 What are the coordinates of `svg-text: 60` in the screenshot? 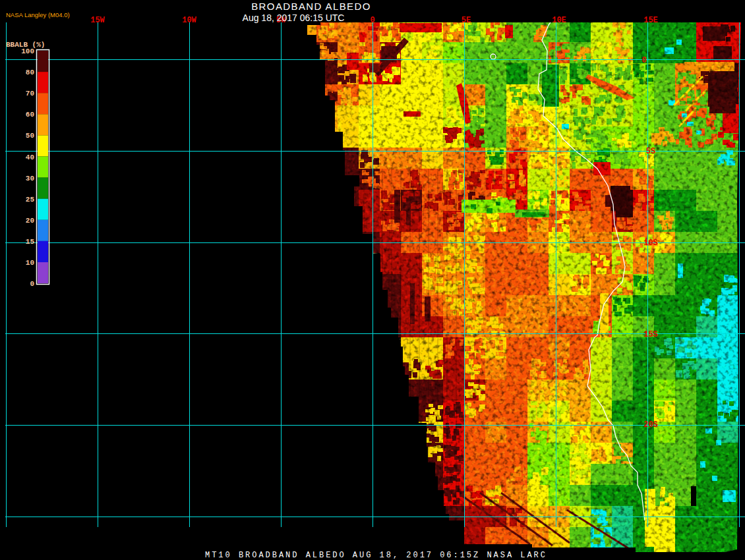 It's located at (30, 115).